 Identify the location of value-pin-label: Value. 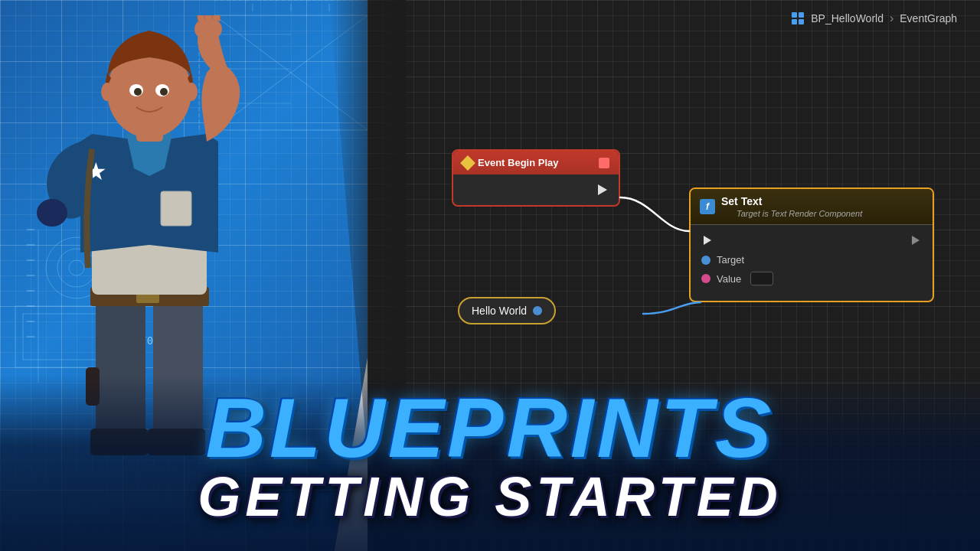
(729, 279).